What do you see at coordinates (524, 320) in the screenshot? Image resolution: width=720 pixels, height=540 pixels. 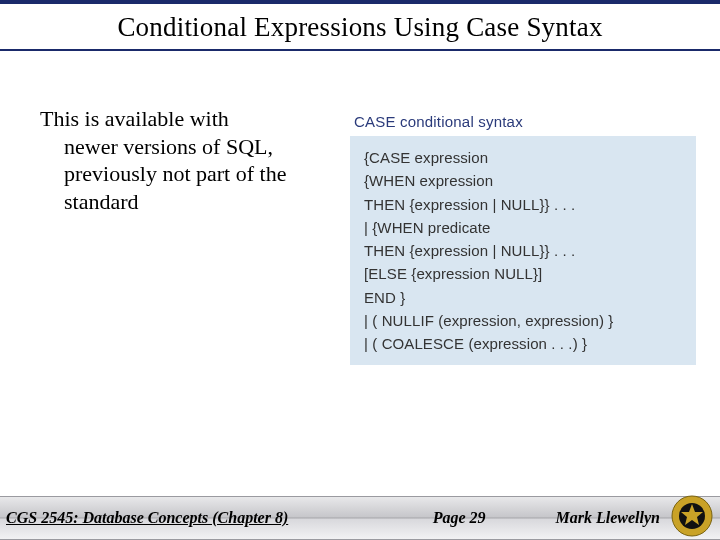 I see `syntax-line: | ( NULLIF (expression, expression) }` at bounding box center [524, 320].